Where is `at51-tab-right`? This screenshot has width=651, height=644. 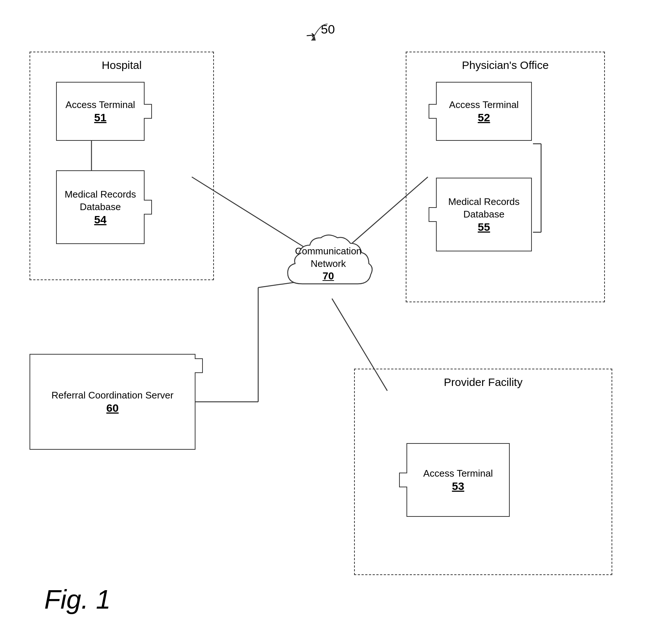 at51-tab-right is located at coordinates (148, 111).